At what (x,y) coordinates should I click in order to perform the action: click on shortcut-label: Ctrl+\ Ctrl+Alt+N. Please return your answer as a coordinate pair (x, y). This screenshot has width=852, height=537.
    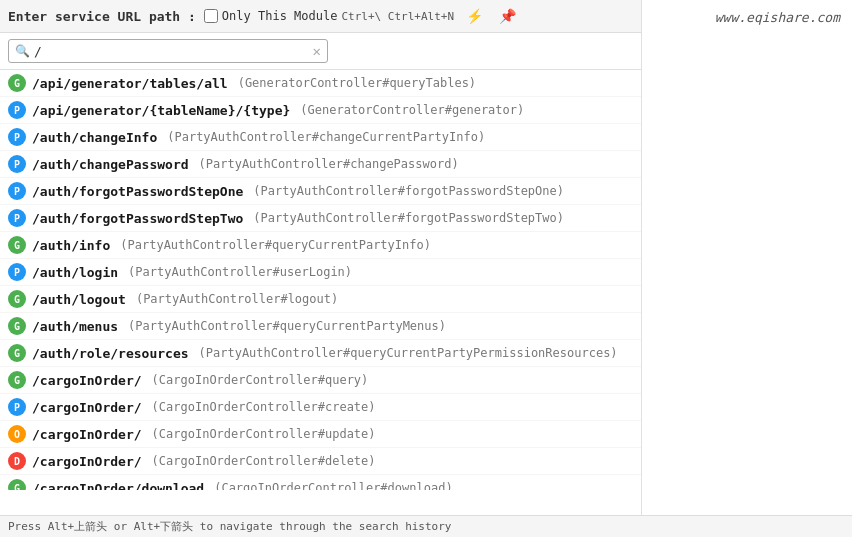
    Looking at the image, I should click on (398, 16).